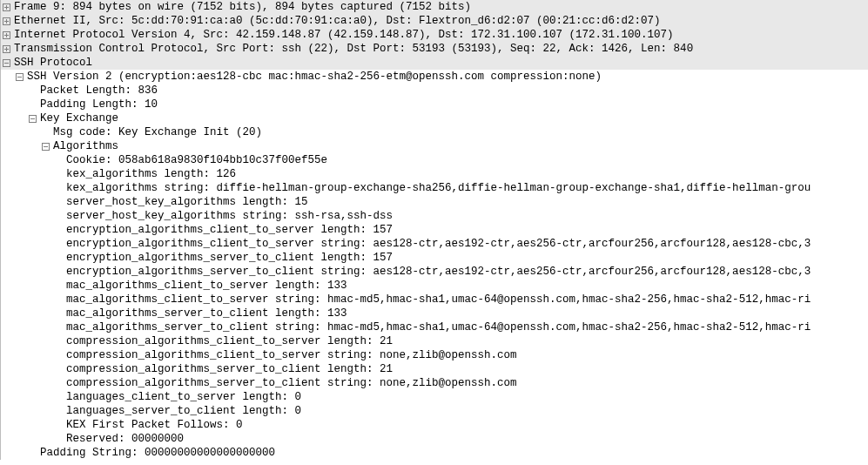 The image size is (868, 465). What do you see at coordinates (434, 313) in the screenshot?
I see `tree-row: mac_algorithms_server_to_client length: …` at bounding box center [434, 313].